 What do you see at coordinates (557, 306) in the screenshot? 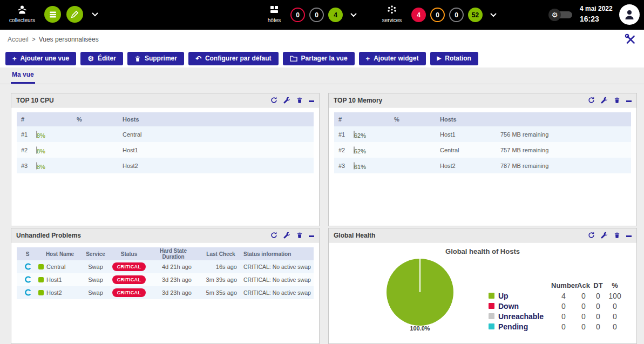
I see `legend-row-down: Down 0 0 0 0` at bounding box center [557, 306].